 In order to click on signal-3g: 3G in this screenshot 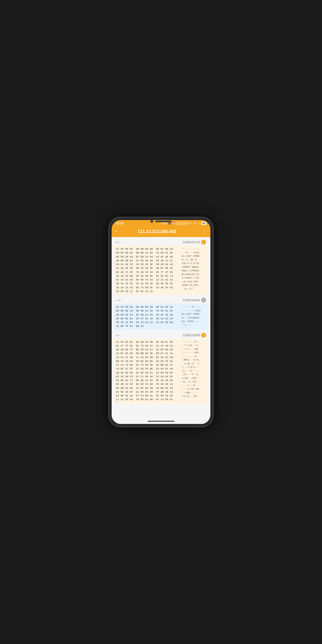, I will do `click(195, 223)`.